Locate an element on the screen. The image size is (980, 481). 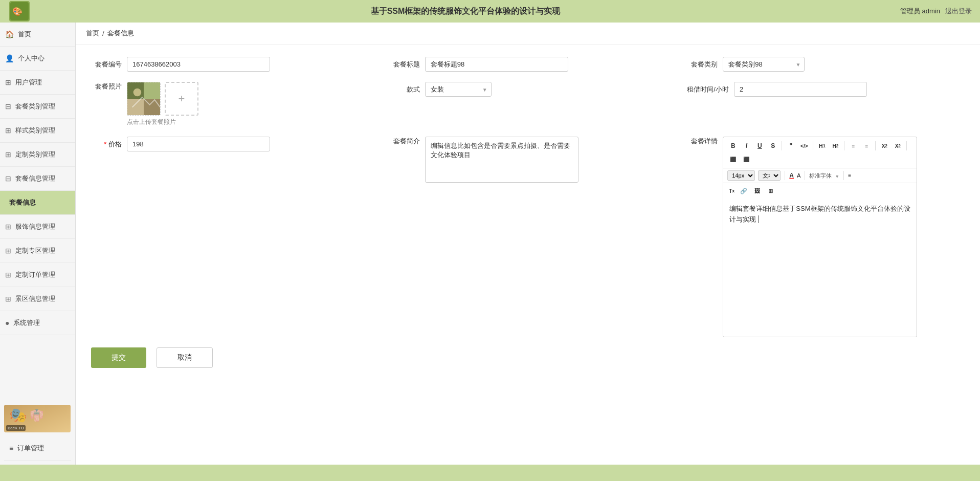
underline-button: U is located at coordinates (760, 146).